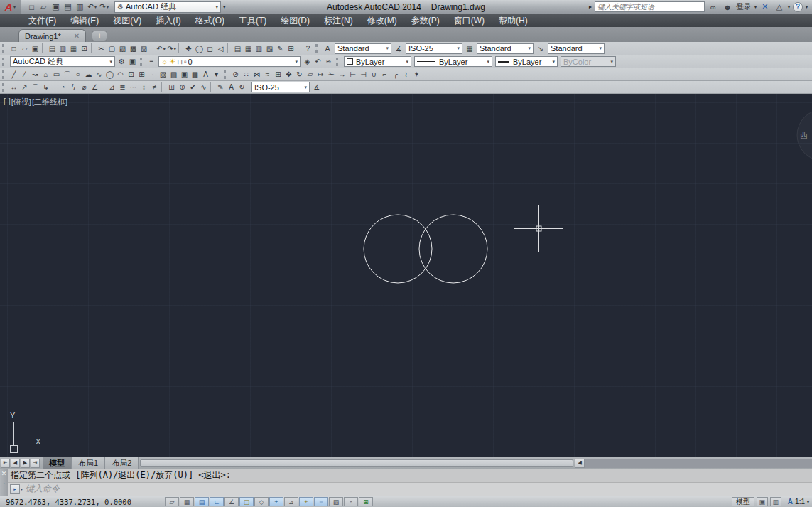 The height and width of the screenshot is (507, 812). Describe the element at coordinates (84, 48) in the screenshot. I see `export-dwf-icon: ⊡` at that location.